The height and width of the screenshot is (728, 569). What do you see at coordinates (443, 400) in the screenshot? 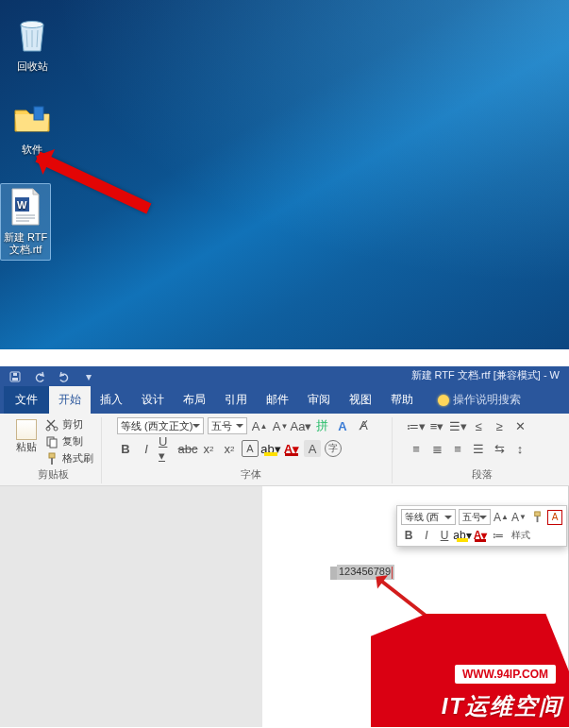
I see `lightbulb-icon` at bounding box center [443, 400].